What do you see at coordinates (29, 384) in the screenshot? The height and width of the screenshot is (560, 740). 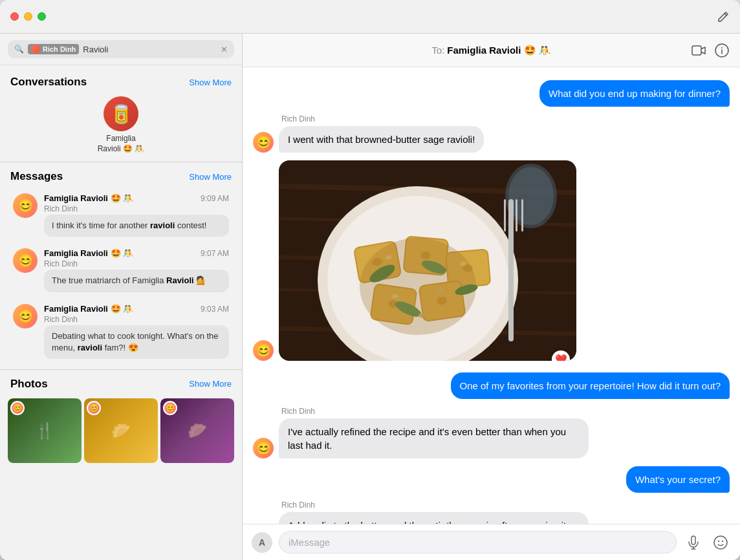 I see `photos-title: Photos` at bounding box center [29, 384].